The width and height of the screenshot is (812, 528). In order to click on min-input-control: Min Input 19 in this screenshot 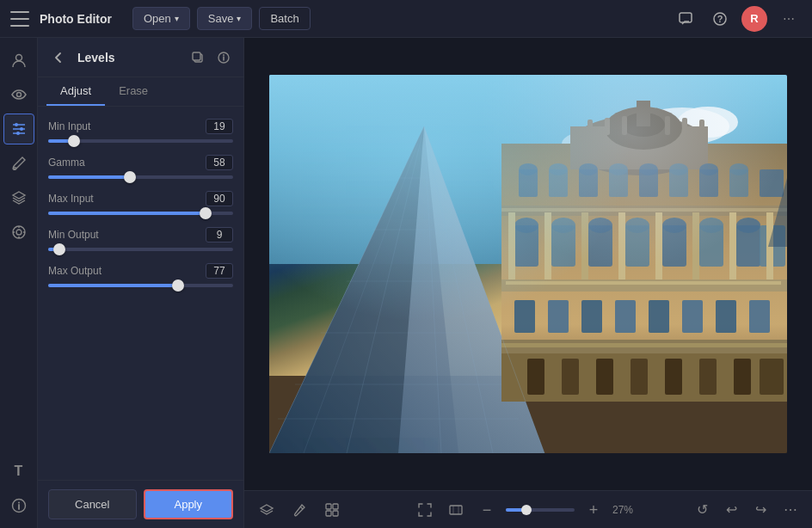, I will do `click(141, 131)`.